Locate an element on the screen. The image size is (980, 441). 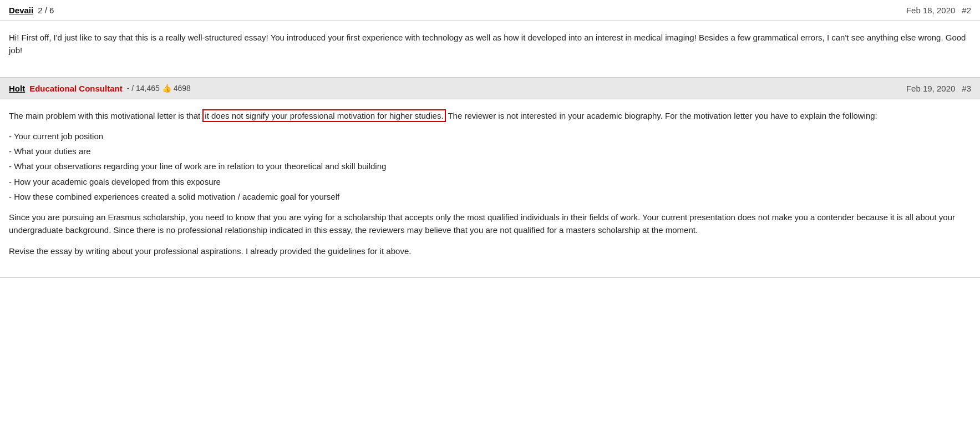
post1-header-right: Feb 18, 2020 #2 is located at coordinates (938, 10).